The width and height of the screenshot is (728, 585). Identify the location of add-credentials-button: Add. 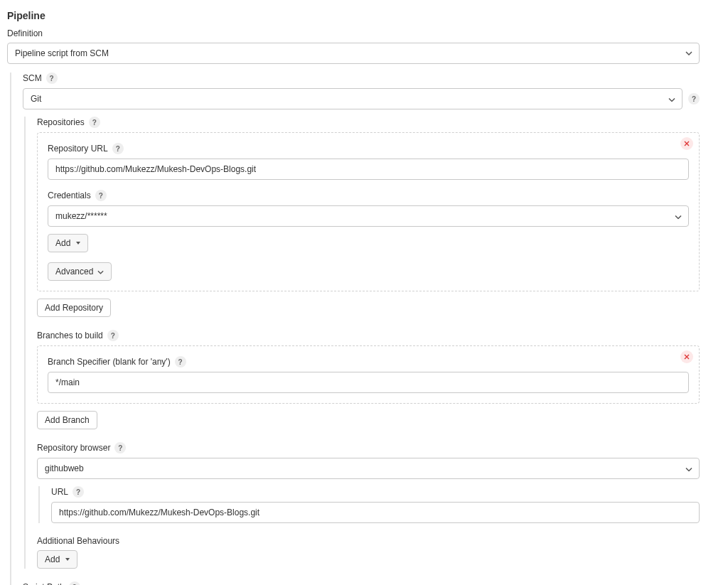
(68, 243).